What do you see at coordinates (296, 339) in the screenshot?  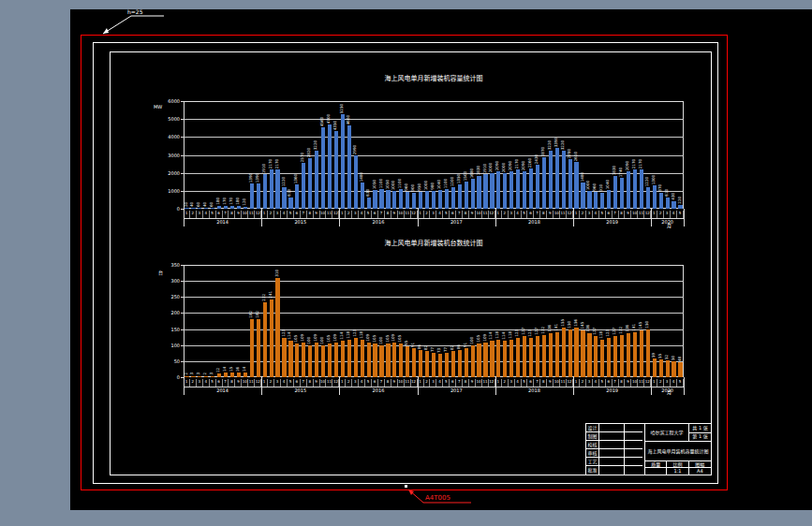 I see `bar-value-label: 105` at bounding box center [296, 339].